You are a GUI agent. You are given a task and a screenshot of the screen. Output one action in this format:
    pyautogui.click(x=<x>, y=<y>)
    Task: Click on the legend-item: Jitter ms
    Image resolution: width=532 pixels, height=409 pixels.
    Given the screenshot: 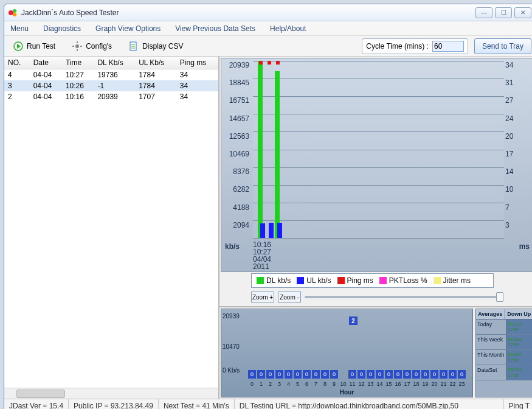 What is the action you would take?
    pyautogui.click(x=452, y=281)
    